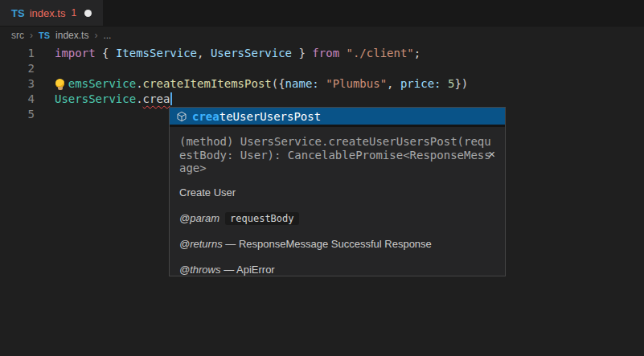  What do you see at coordinates (249, 270) in the screenshot?
I see `throws-text: — ApiError` at bounding box center [249, 270].